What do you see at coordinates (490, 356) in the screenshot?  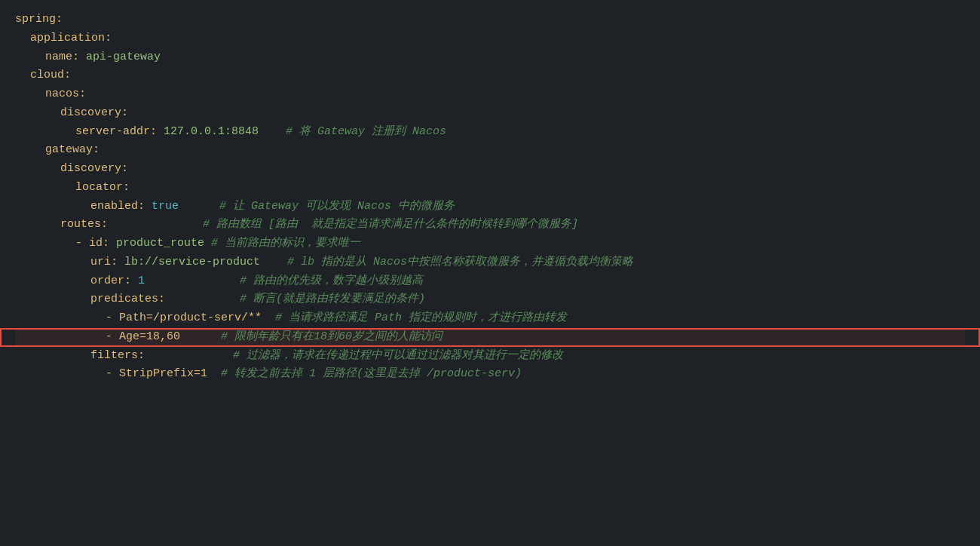 I see `code-line: filters: # 过滤器，请求在传递过程中可以通过过滤器对其进行一定的修改` at bounding box center [490, 356].